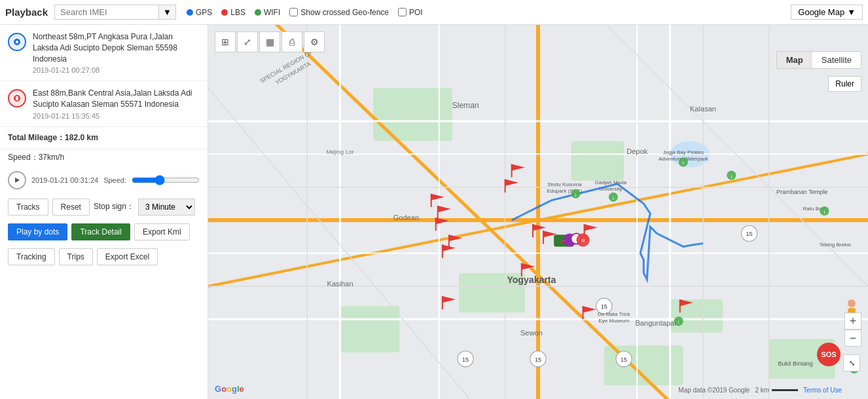 The height and width of the screenshot is (399, 868). I want to click on start-time: 2019-01-21 00:27:08, so click(117, 70).